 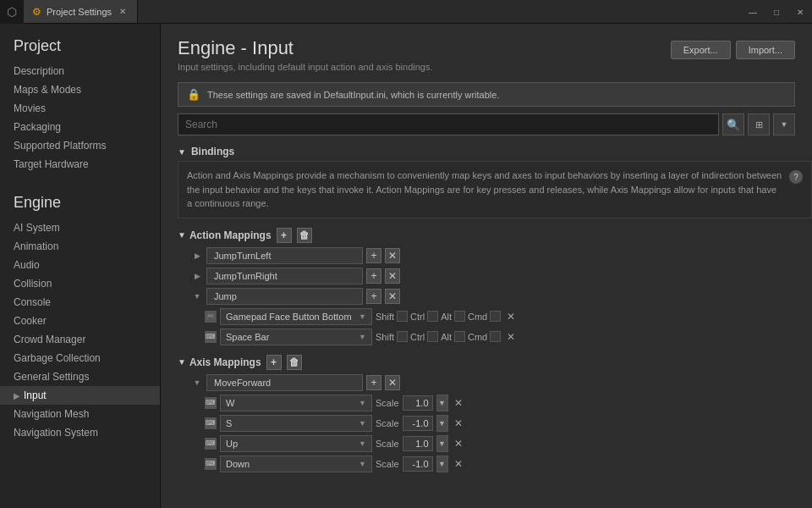 I want to click on bindings-collapse-arrow: ▼, so click(x=182, y=152).